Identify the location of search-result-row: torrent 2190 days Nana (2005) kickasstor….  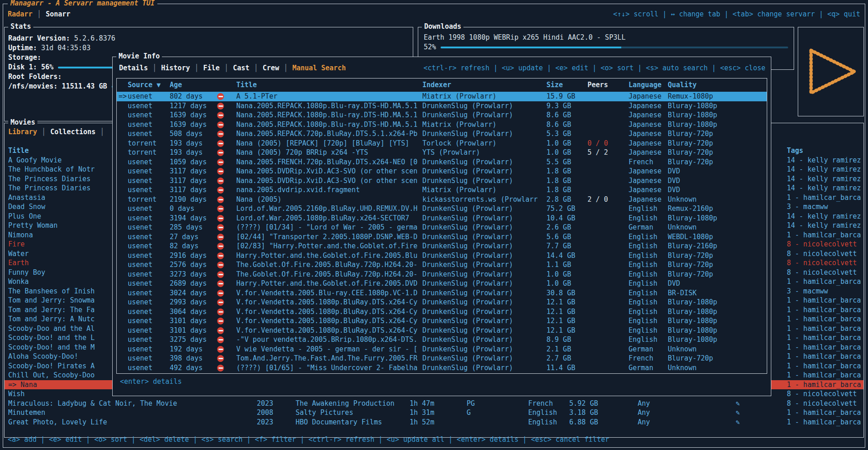
(442, 200).